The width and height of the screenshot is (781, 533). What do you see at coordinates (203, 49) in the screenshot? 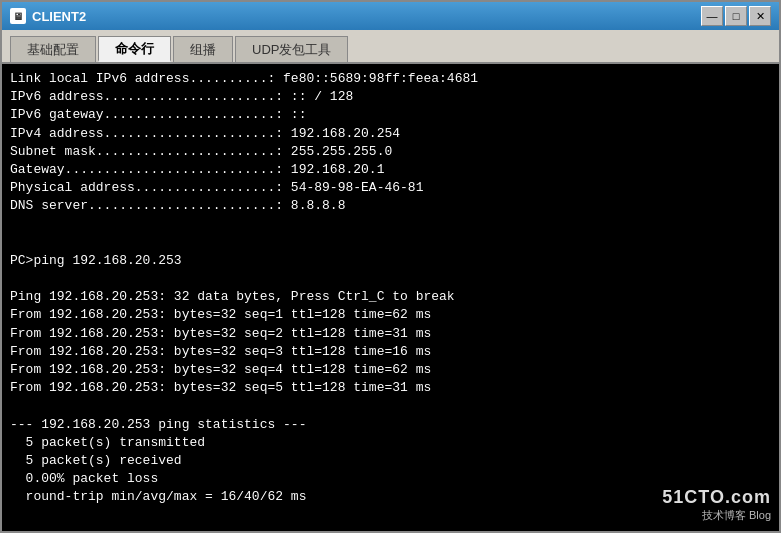
I see `tab-multicast: 组播` at bounding box center [203, 49].